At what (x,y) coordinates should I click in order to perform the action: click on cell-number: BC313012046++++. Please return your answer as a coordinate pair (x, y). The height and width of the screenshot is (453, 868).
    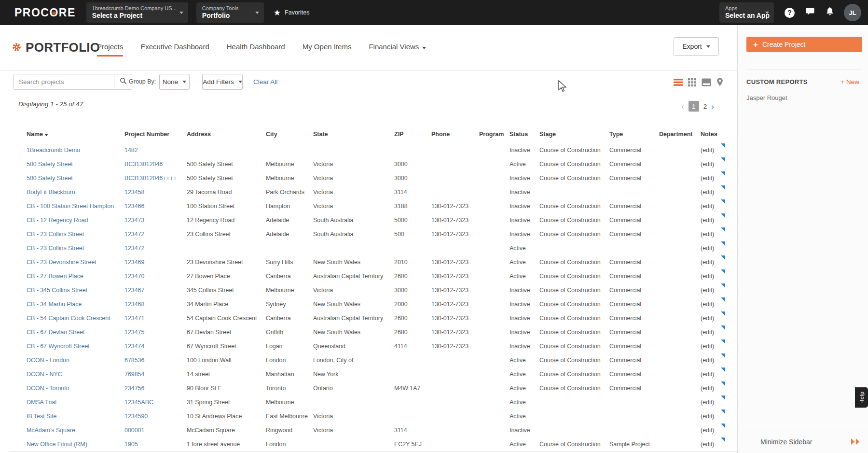
    Looking at the image, I should click on (155, 178).